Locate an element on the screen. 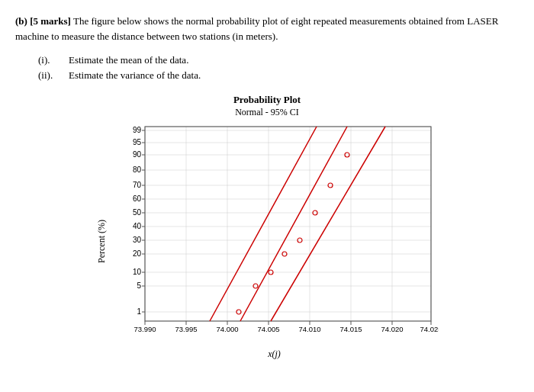 The height and width of the screenshot is (392, 534). y-tick-30: 30 is located at coordinates (137, 239).